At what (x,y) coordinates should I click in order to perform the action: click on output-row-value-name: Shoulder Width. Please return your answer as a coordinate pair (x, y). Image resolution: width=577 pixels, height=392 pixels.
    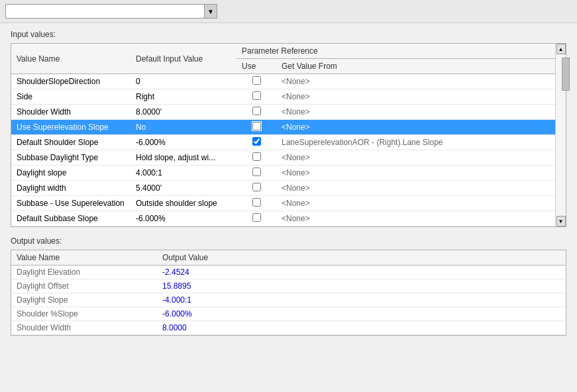
    Looking at the image, I should click on (84, 328).